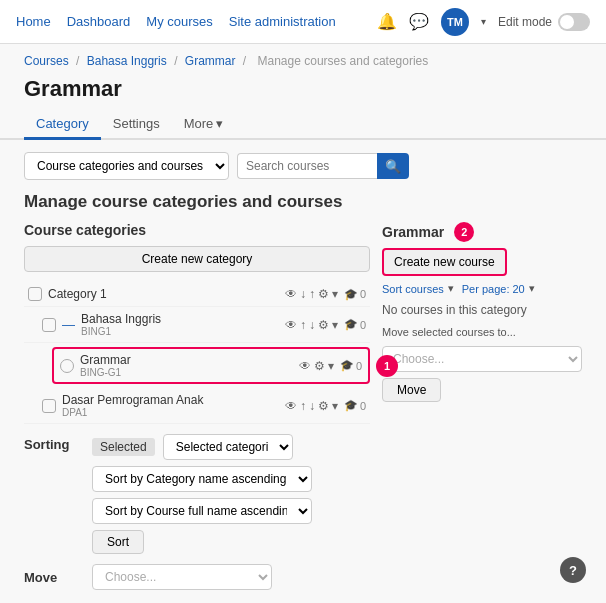  Describe the element at coordinates (126, 166) in the screenshot. I see `category-filter-select: Course categories and courses` at that location.